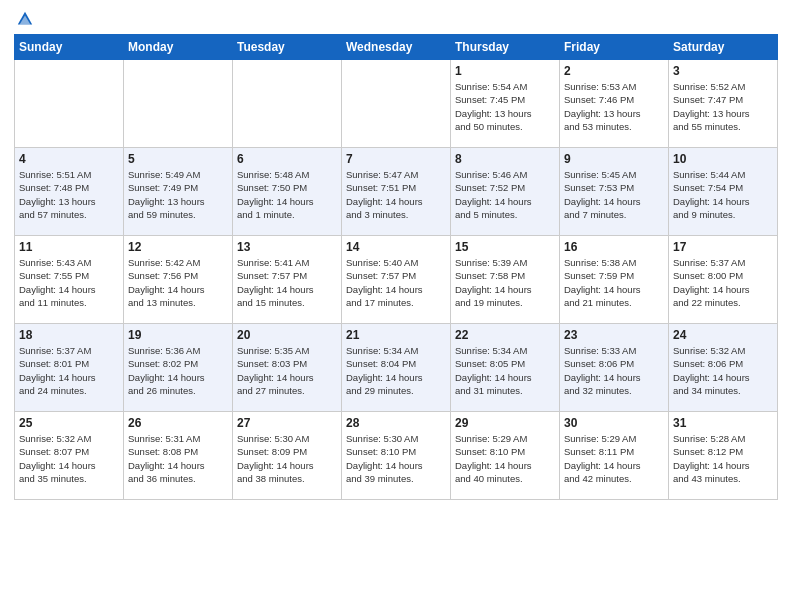  Describe the element at coordinates (614, 247) in the screenshot. I see `day-number: 16` at that location.